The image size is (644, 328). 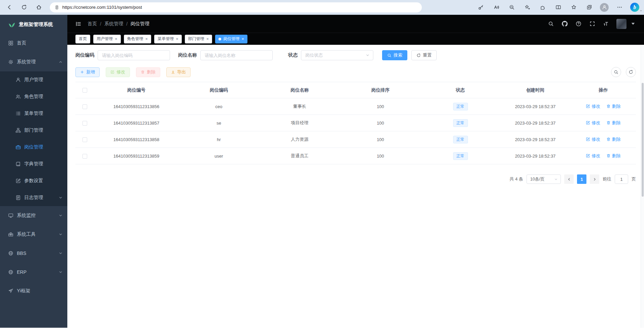 What do you see at coordinates (619, 7) in the screenshot?
I see `browser-menu-button` at bounding box center [619, 7].